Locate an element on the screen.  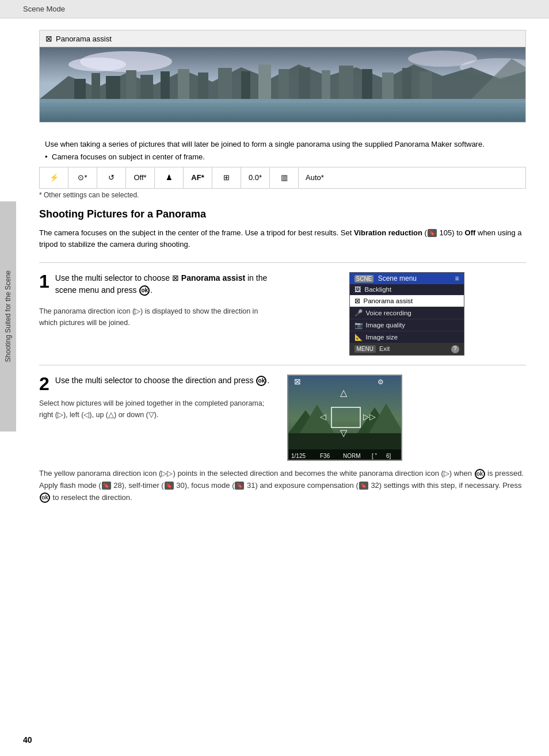
menu-item-quality: 📷 Image quality is located at coordinates (407, 326).